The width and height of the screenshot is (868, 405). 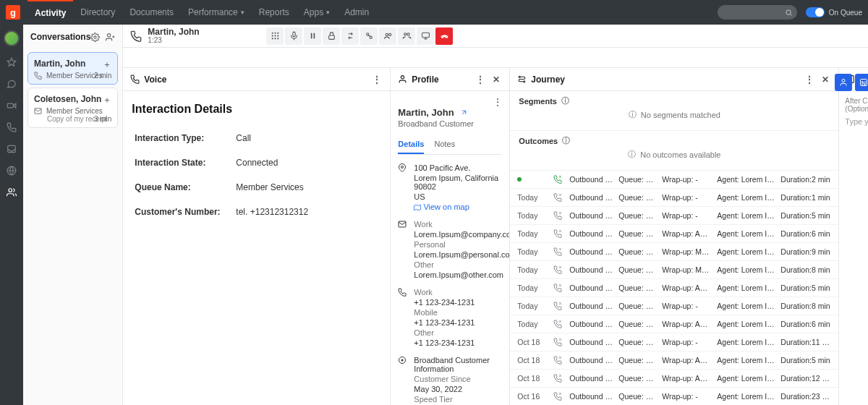 What do you see at coordinates (458, 168) in the screenshot?
I see `address-line1: 100 Pacific Ave.` at bounding box center [458, 168].